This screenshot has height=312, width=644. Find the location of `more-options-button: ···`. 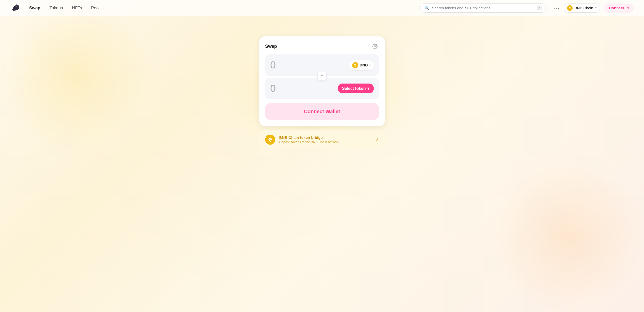

more-options-button: ··· is located at coordinates (557, 8).